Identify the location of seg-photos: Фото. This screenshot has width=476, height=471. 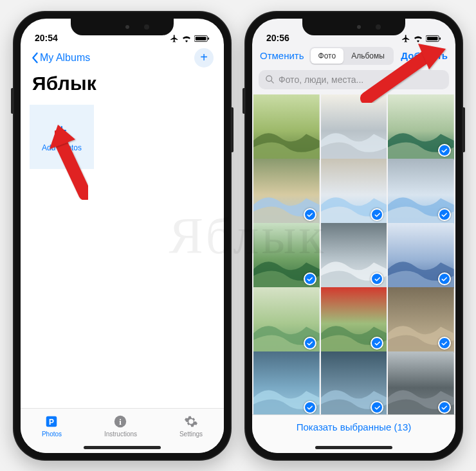
(327, 56).